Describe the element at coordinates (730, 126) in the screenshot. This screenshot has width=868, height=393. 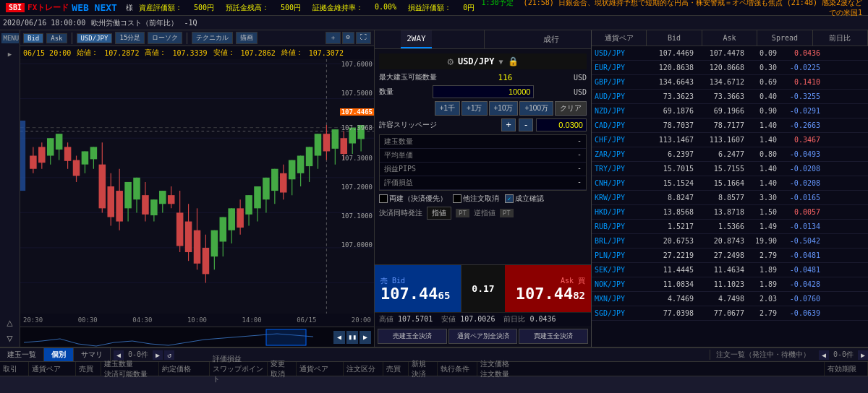
I see `rate-row: CAD/JPY 78.7037 78.7177 1.40 -0.2663` at that location.